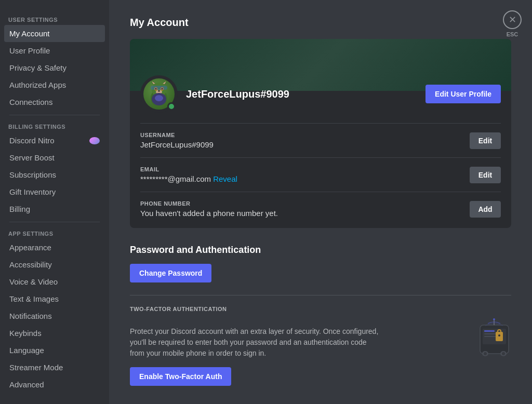  What do you see at coordinates (55, 51) in the screenshot?
I see `sidebar-item-label: User Profile` at bounding box center [55, 51].